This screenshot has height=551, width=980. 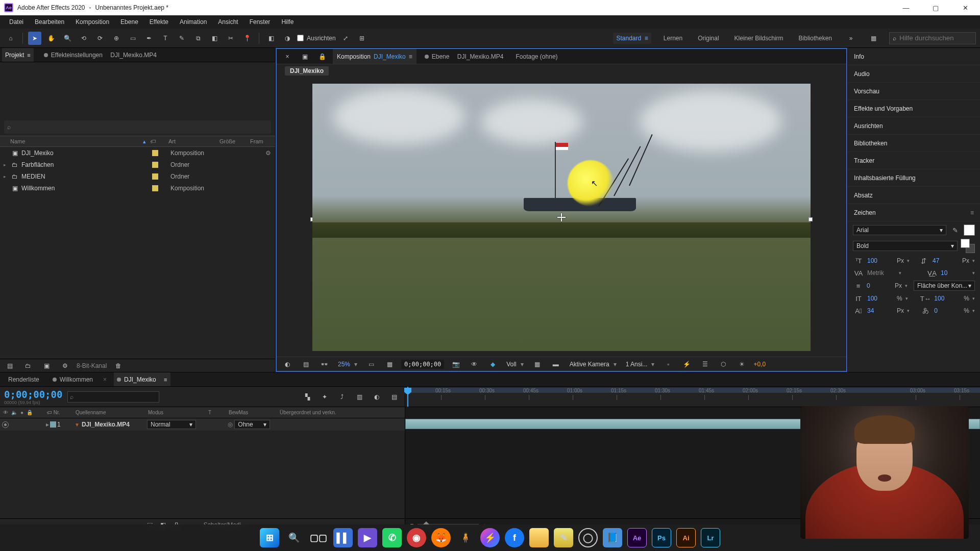 I want to click on col-label-icon: 🏷, so click(x=159, y=141).